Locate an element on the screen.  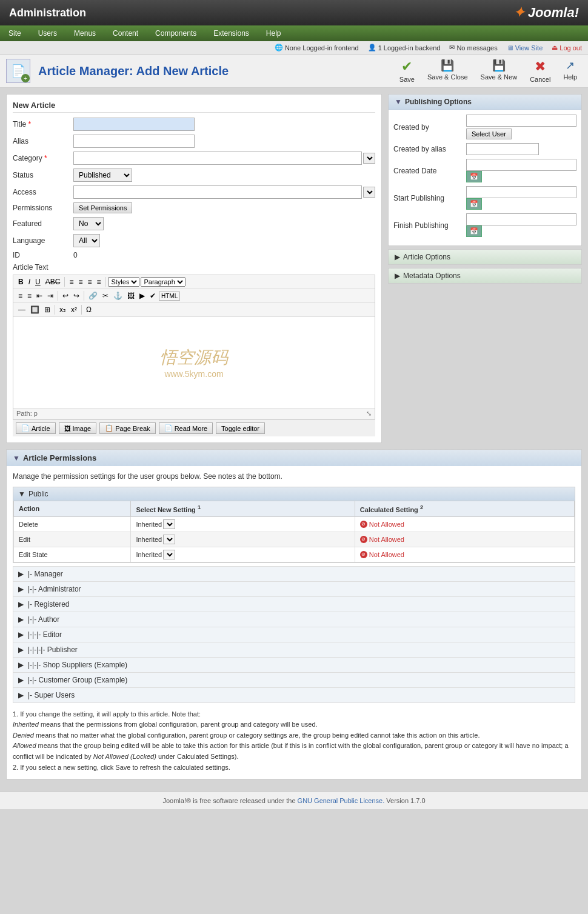
editor-ul: ≡ is located at coordinates (21, 296).